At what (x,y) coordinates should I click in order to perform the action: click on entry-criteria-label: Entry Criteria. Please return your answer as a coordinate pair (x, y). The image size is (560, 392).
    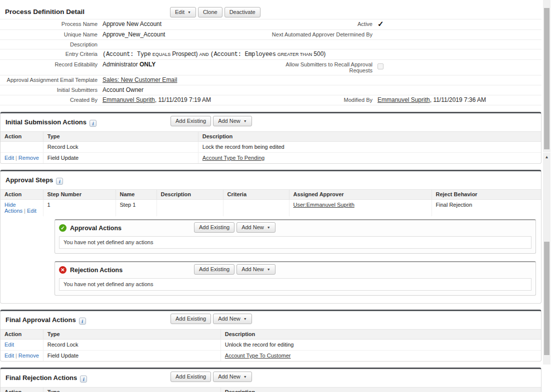
    Looking at the image, I should click on (49, 54).